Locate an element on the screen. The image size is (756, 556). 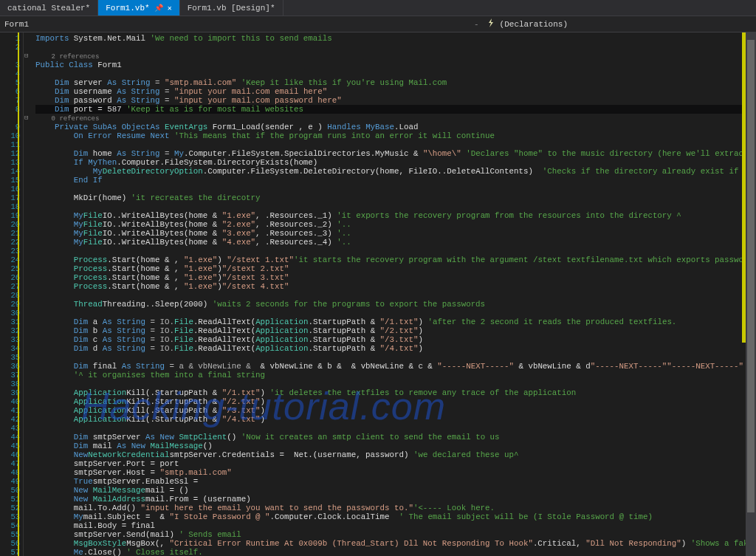
tab-label: cational Stealer* is located at coordinates (49, 8).